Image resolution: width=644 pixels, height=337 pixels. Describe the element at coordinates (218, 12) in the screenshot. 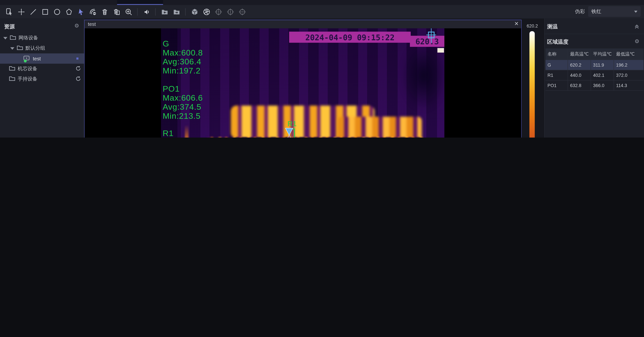

I see `target-a-tool-icon` at that location.